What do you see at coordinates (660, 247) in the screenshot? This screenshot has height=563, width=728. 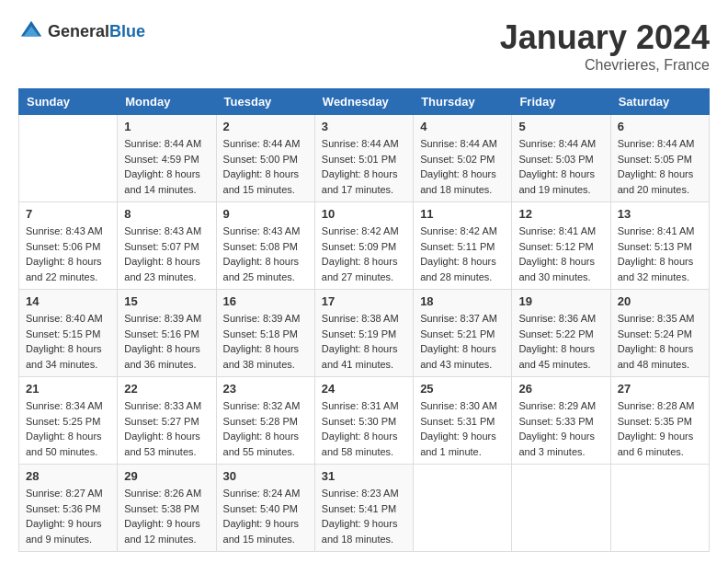 I see `calendar-cell: 13 Sunrise: 8:41 AMSunset: 5:13 PMDaylig…` at bounding box center [660, 247].